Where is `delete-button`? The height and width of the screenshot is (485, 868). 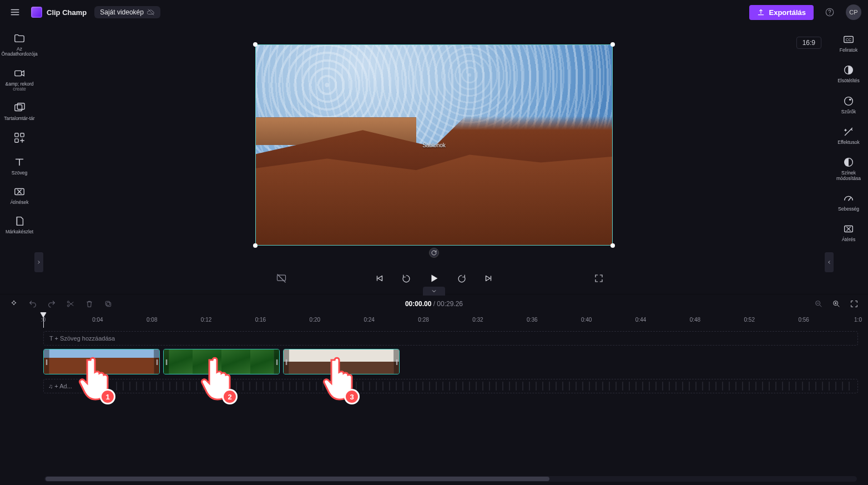
delete-button is located at coordinates (89, 304).